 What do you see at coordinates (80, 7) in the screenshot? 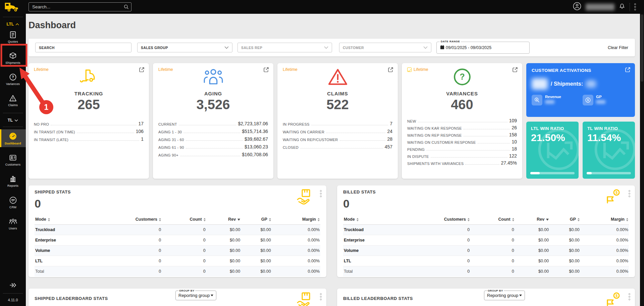
I see `global-search-input` at bounding box center [80, 7].